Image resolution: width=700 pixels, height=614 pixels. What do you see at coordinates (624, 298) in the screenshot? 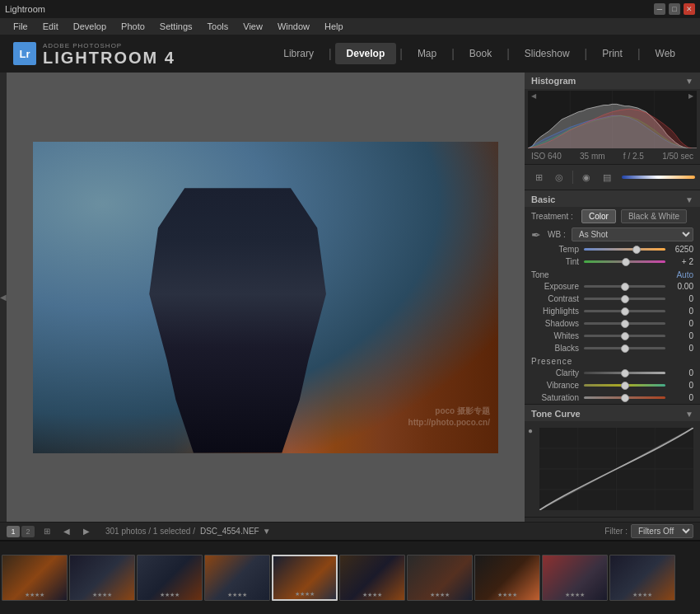
I see `contrast-slider-track` at bounding box center [624, 298].